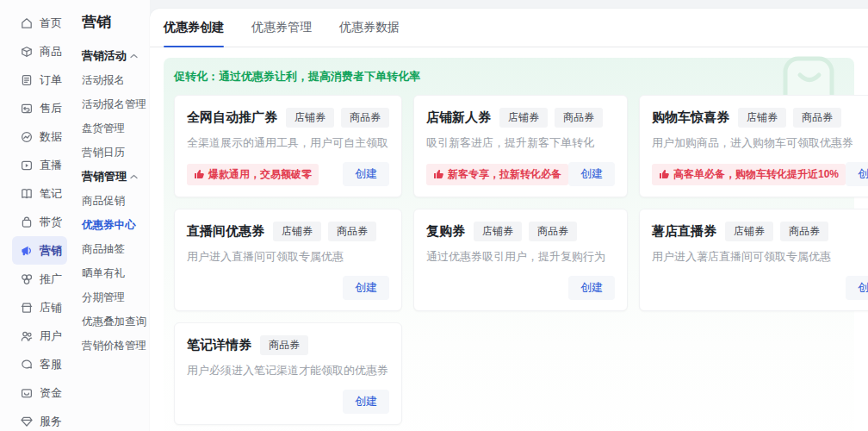 The image size is (868, 431). I want to click on promotion-icon, so click(27, 279).